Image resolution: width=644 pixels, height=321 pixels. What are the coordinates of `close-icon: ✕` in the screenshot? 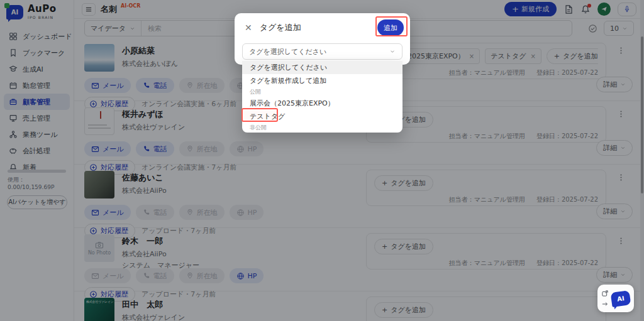 It's located at (248, 28).